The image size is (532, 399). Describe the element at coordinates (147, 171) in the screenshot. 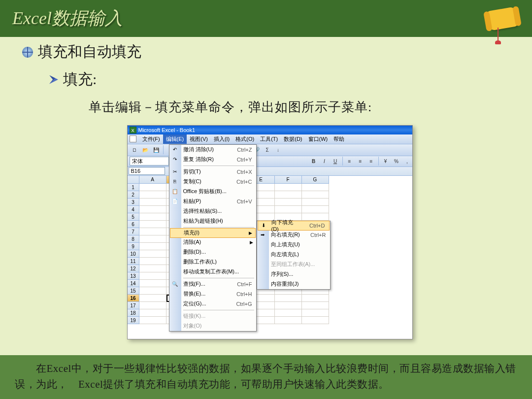

I see `name-box: B16` at that location.